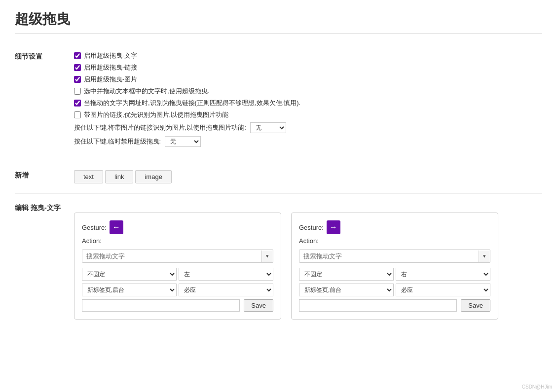  What do you see at coordinates (117, 142) in the screenshot?
I see `dropdown-label-1: 按住以下键,临时禁用超级拖曳:` at bounding box center [117, 142].